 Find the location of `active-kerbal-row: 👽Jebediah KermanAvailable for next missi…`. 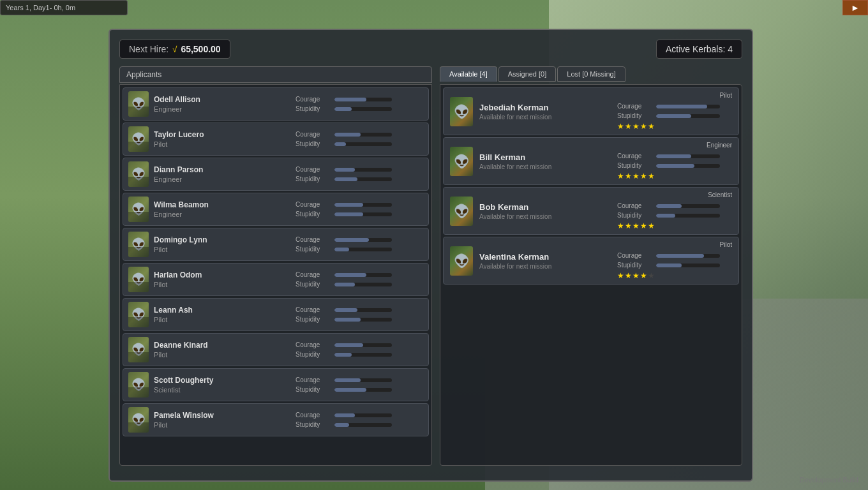

active-kerbal-row: 👽Jebediah KermanAvailable for next missi… is located at coordinates (591, 111).